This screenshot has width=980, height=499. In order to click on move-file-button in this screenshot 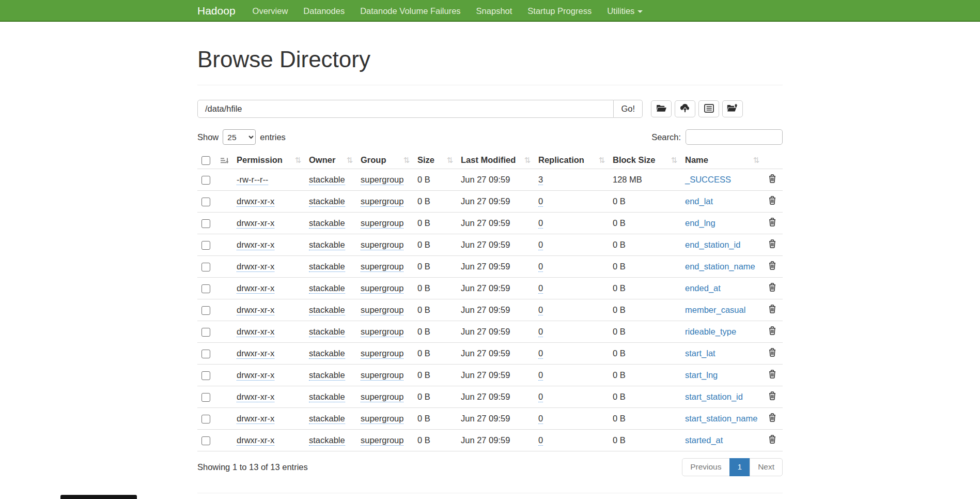, I will do `click(733, 109)`.